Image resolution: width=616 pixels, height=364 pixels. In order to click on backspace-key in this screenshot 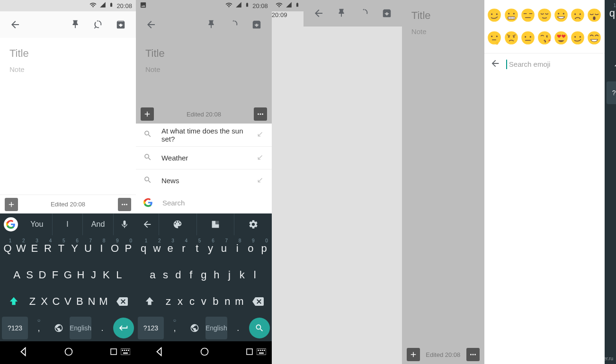, I will do `click(122, 302)`.